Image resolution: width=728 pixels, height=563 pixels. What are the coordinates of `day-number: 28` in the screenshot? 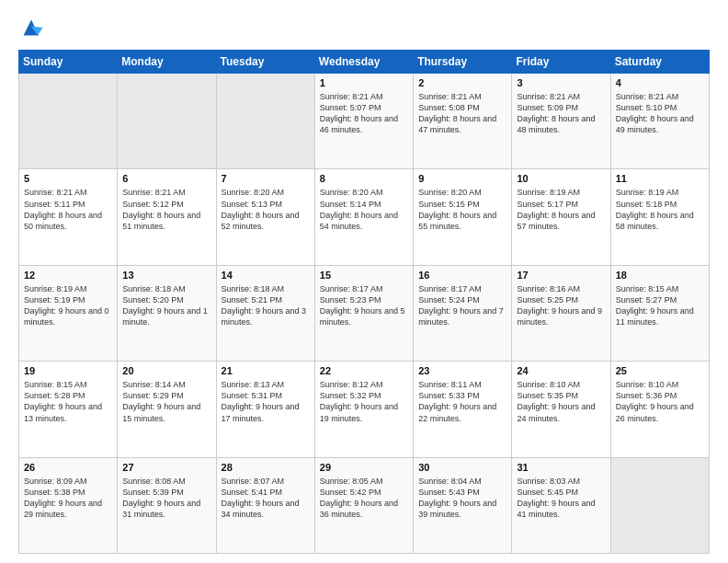 It's located at (266, 467).